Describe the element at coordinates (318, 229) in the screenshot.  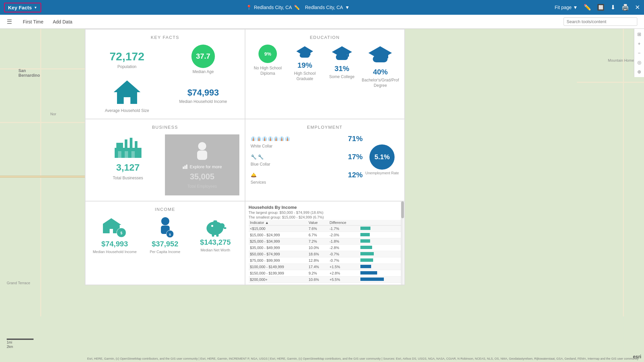
I see `row-value: 7.6%` at that location.